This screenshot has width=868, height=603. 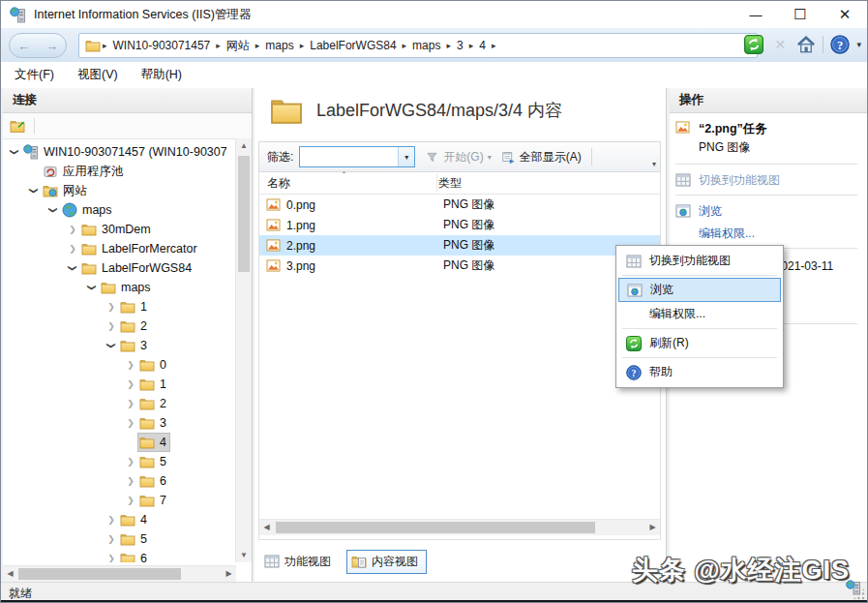 What do you see at coordinates (460, 246) in the screenshot?
I see `file-row-2png-selected: 2.png PNG 图像` at bounding box center [460, 246].